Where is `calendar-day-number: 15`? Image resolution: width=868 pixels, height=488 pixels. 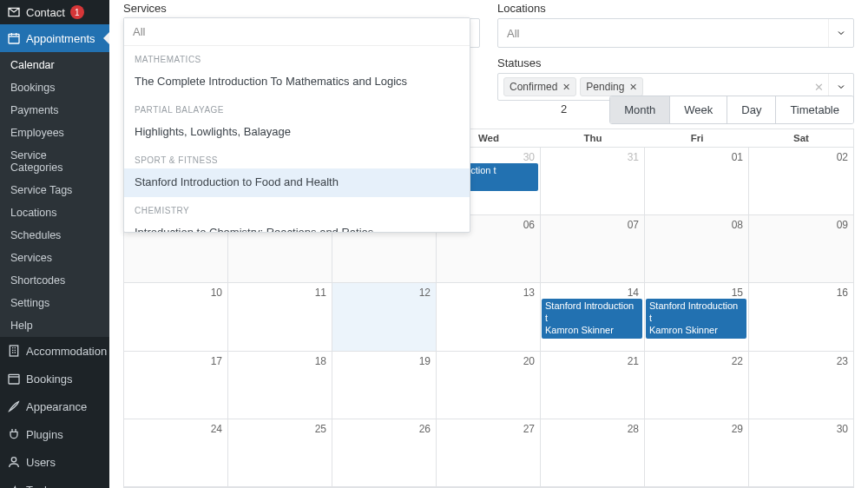 calendar-day-number: 15 is located at coordinates (738, 293).